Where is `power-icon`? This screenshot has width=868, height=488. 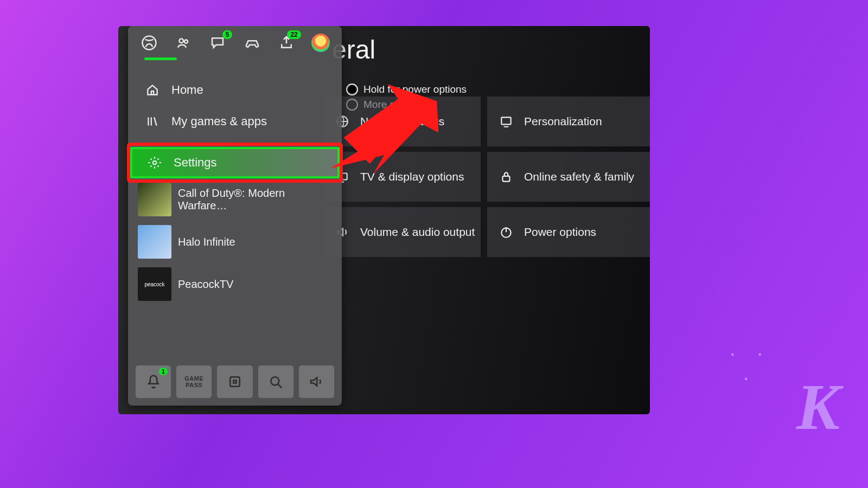
power-icon is located at coordinates (506, 232).